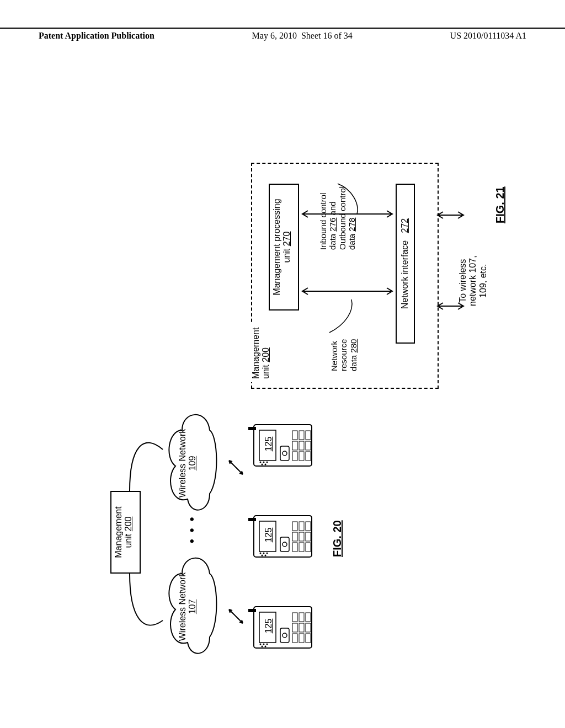  What do you see at coordinates (351, 195) in the screenshot?
I see `leader-ctrl` at bounding box center [351, 195].